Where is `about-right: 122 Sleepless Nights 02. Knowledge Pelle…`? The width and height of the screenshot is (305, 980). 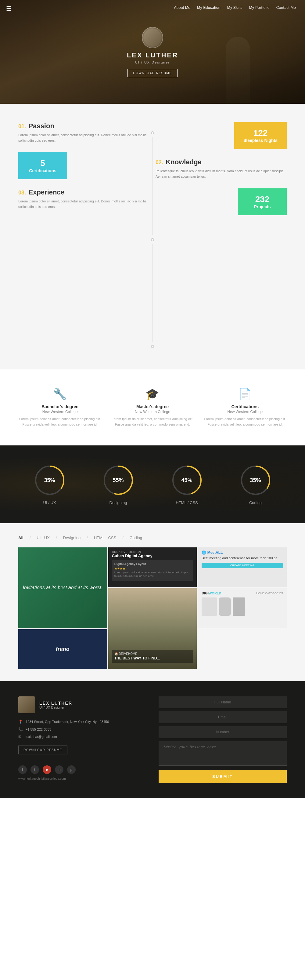
about-right: 122 Sleepless Nights 02. Knowledge Pelle… is located at coordinates (221, 169).